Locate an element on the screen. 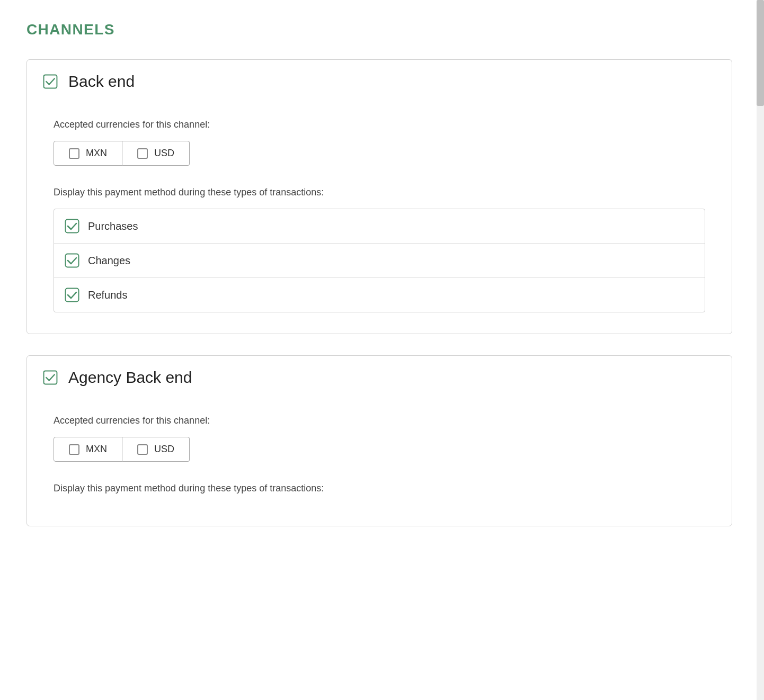  channel-header-back-end: Back end is located at coordinates (379, 82).